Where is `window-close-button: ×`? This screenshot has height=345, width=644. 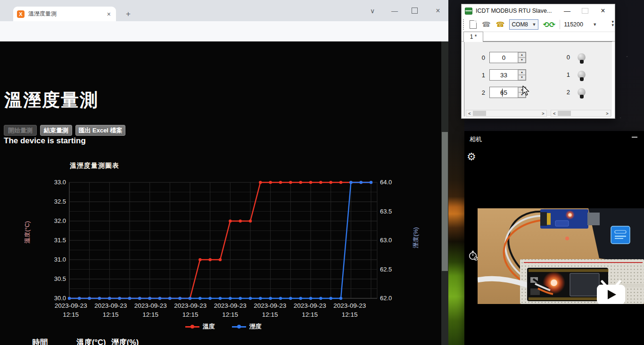 window-close-button: × is located at coordinates (438, 11).